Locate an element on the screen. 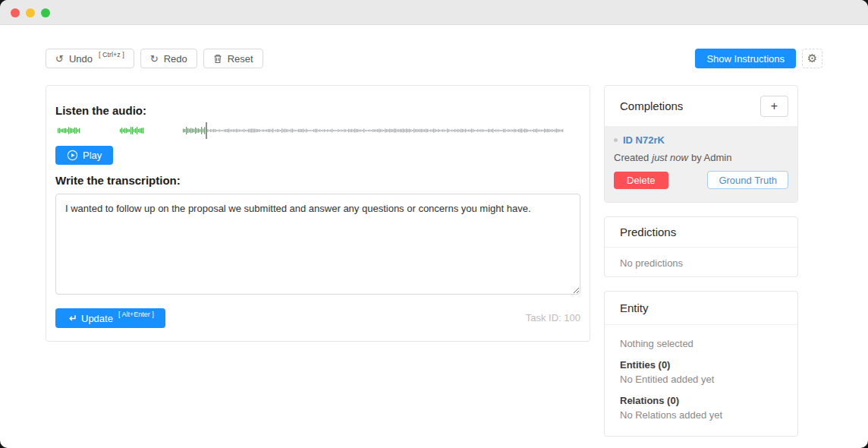 This screenshot has height=448, width=868. toolbar-right: Show Instructions ⚙ is located at coordinates (759, 58).